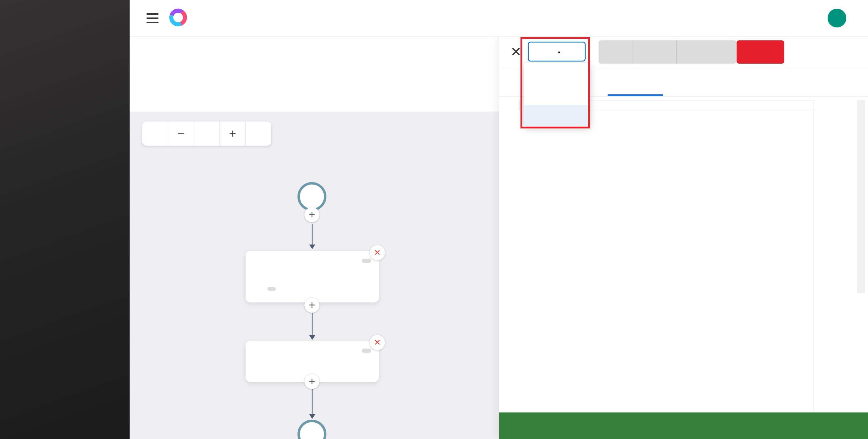  I want to click on home-icon, so click(155, 134).